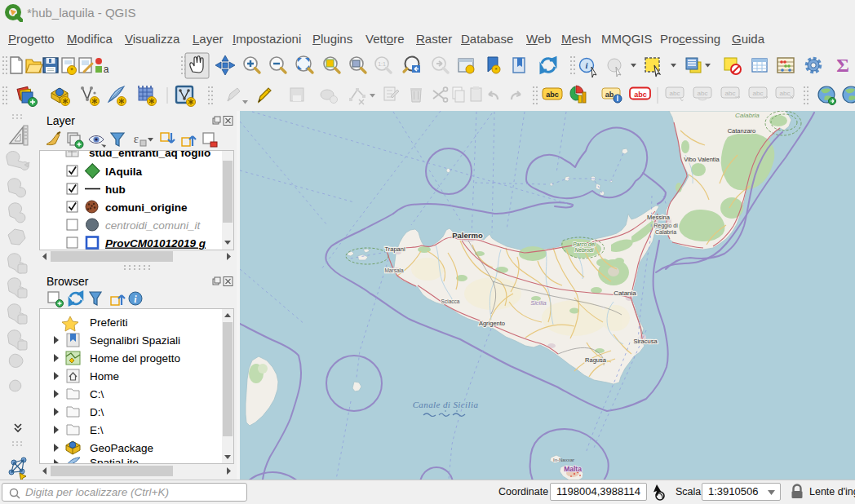  Describe the element at coordinates (97, 395) in the screenshot. I see `svg-text: C:\` at that location.